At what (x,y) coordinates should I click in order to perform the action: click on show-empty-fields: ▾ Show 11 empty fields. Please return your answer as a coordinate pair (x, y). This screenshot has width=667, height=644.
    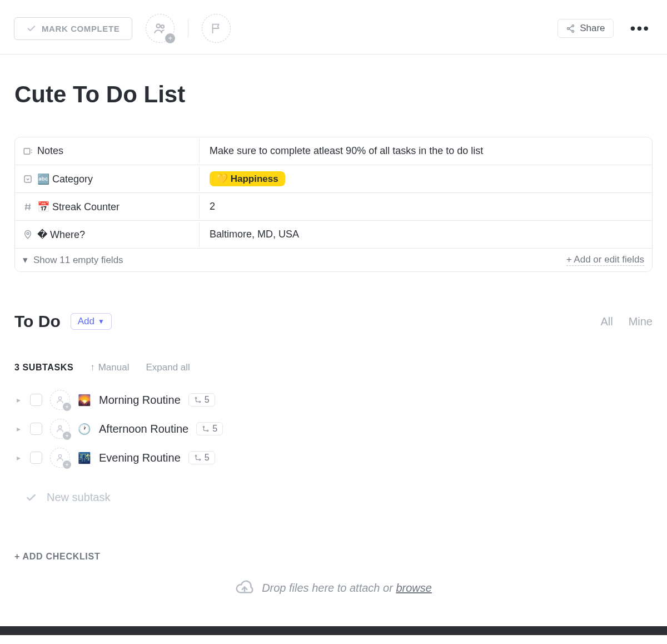
    Looking at the image, I should click on (73, 260).